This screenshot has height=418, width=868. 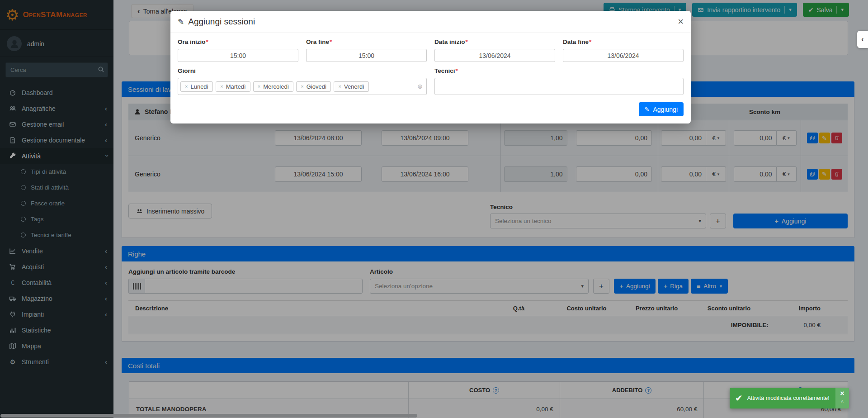 What do you see at coordinates (274, 87) in the screenshot?
I see `day-tag: ×Mercoledì` at bounding box center [274, 87].